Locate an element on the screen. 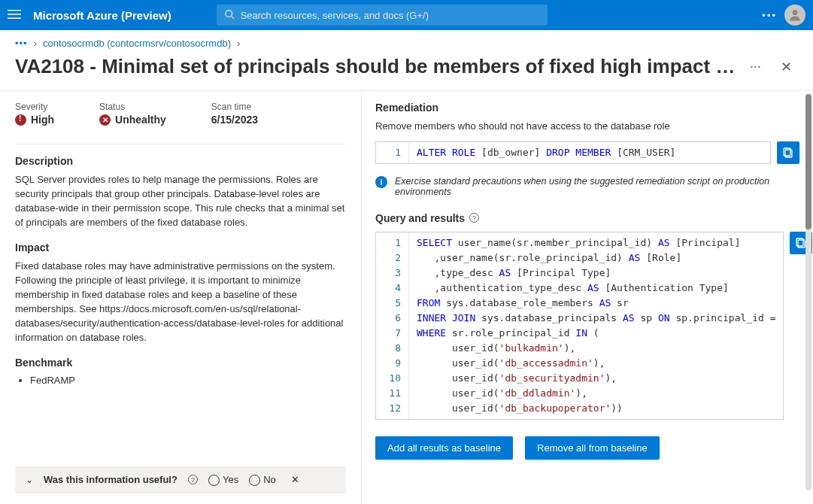 This screenshot has width=813, height=504. severity-high-icon is located at coordinates (21, 120).